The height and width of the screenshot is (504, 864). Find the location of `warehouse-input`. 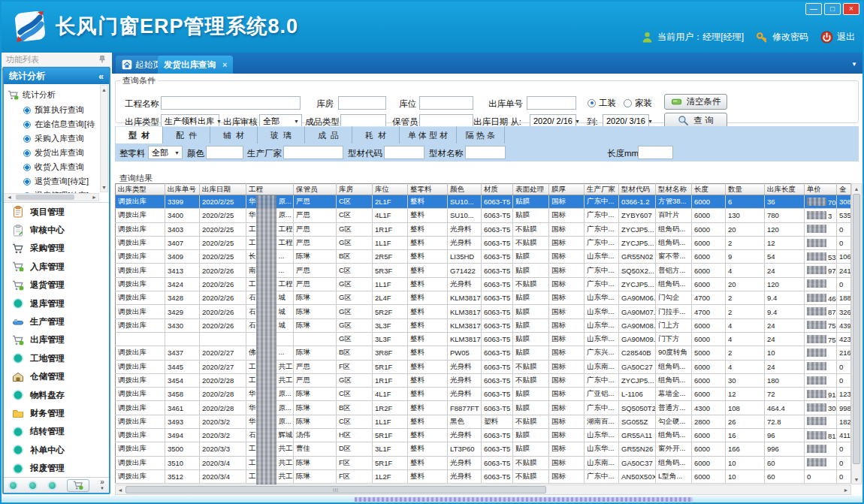

warehouse-input is located at coordinates (362, 103).